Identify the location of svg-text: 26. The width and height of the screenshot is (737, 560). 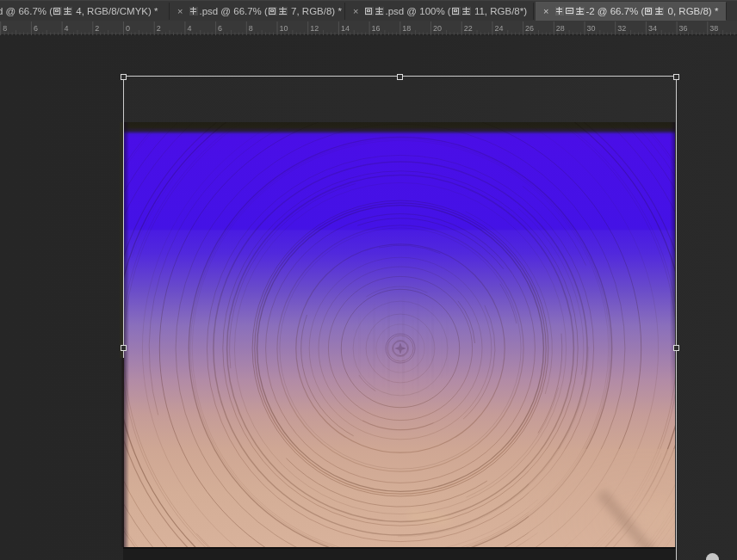
(530, 28).